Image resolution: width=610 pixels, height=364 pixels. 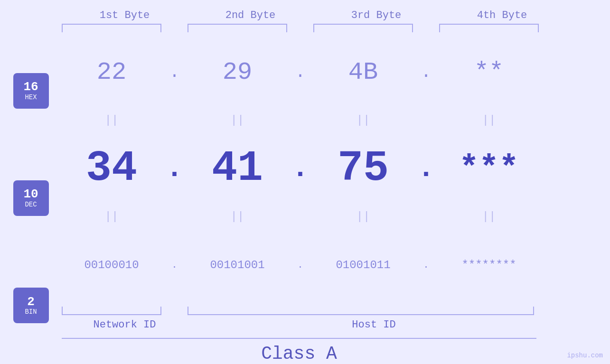 What do you see at coordinates (30, 312) in the screenshot?
I see `bin-badge-label: BIN` at bounding box center [30, 312].